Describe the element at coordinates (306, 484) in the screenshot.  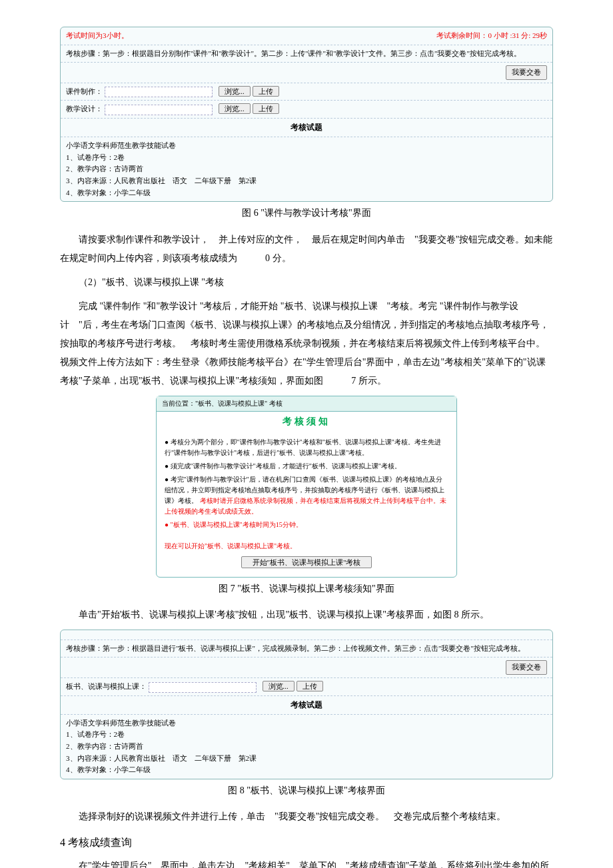
I see `notice-body: ● 考核分为两个部分，即"课件制作与教学设计"考核和"板书、说课与模拟上课"考核…` at that location.